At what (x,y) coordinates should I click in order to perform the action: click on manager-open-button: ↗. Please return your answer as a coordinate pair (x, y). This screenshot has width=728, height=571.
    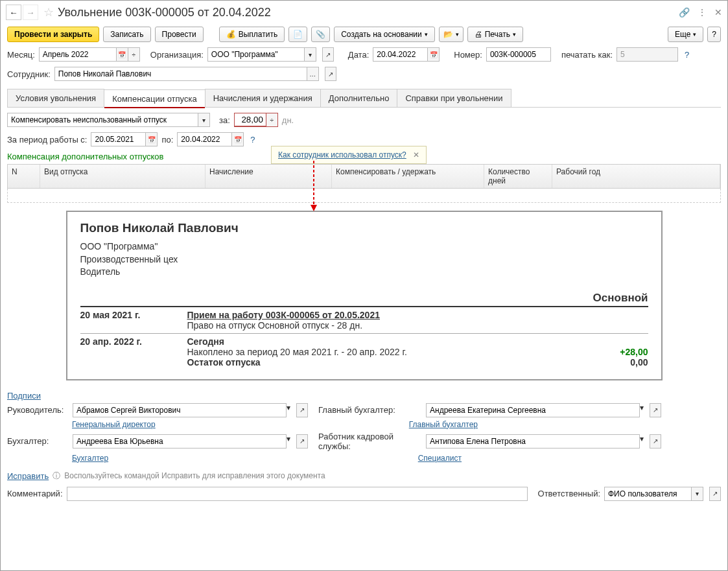
    Looking at the image, I should click on (302, 410).